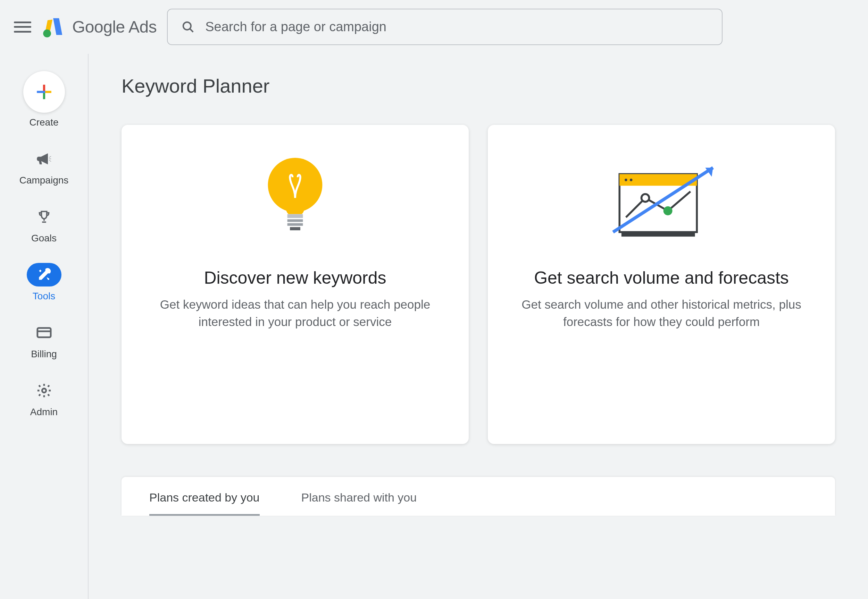  I want to click on search-bar, so click(445, 27).